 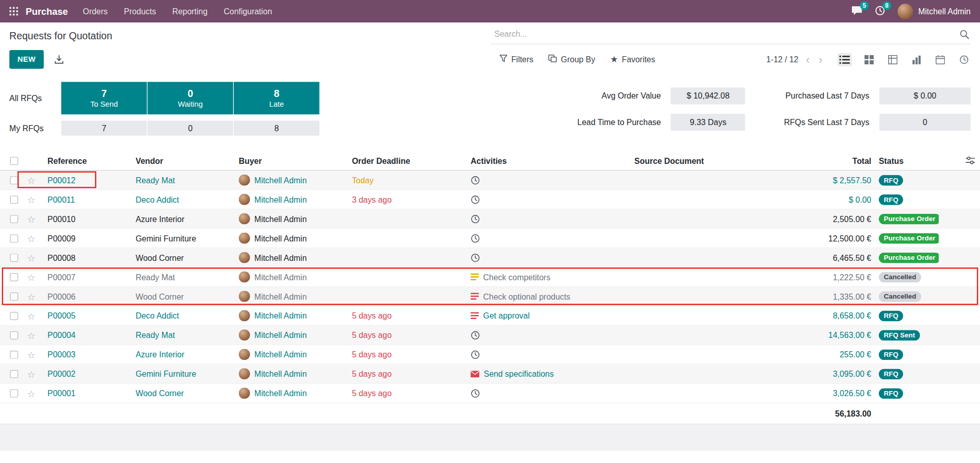 What do you see at coordinates (104, 128) in the screenshot?
I see `my-to-send-count: 7` at bounding box center [104, 128].